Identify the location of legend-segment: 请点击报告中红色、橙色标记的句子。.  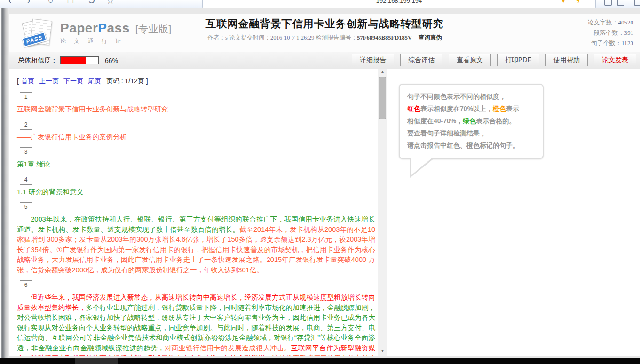
(463, 145).